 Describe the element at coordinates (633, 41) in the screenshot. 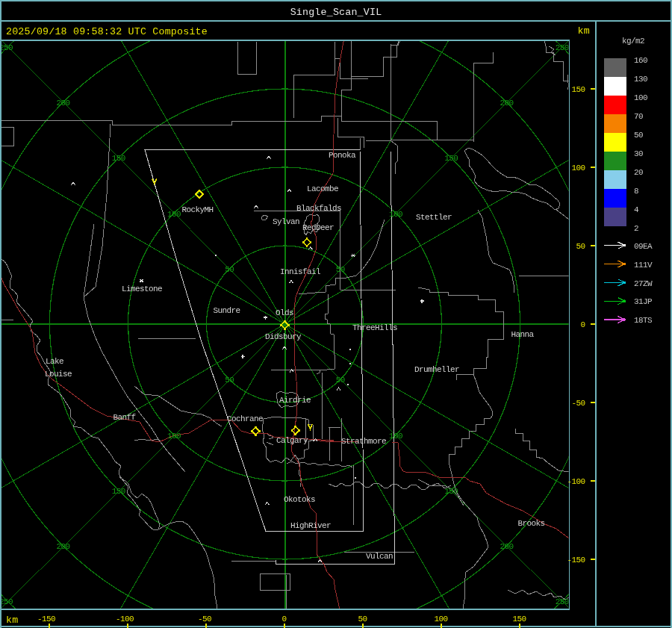

I see `svg-text: kg/m2` at that location.